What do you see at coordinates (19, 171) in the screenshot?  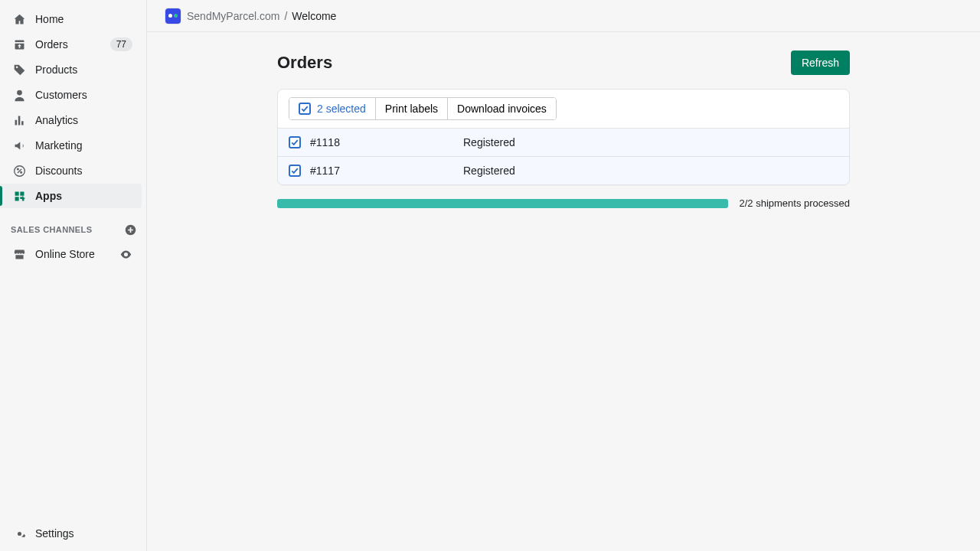 I see `discounts-icon` at bounding box center [19, 171].